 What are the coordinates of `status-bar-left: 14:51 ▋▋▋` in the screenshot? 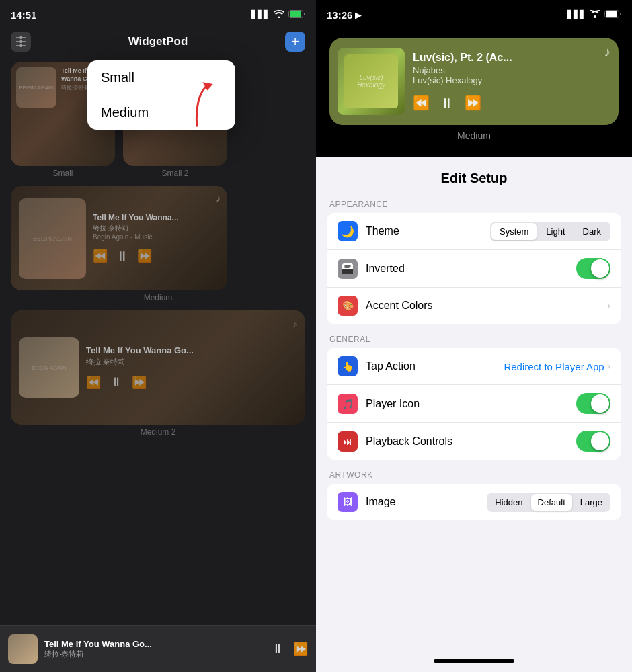 It's located at (158, 15).